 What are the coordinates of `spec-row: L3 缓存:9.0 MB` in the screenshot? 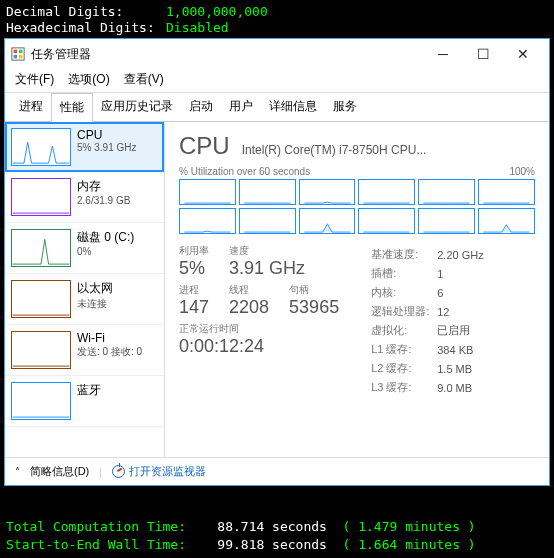 It's located at (430, 388).